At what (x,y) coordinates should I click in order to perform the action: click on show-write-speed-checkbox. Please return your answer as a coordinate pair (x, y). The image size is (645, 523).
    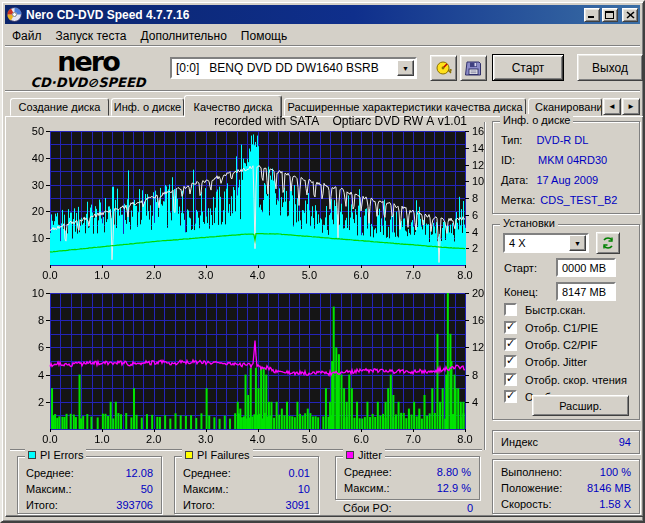
    Looking at the image, I should click on (510, 396).